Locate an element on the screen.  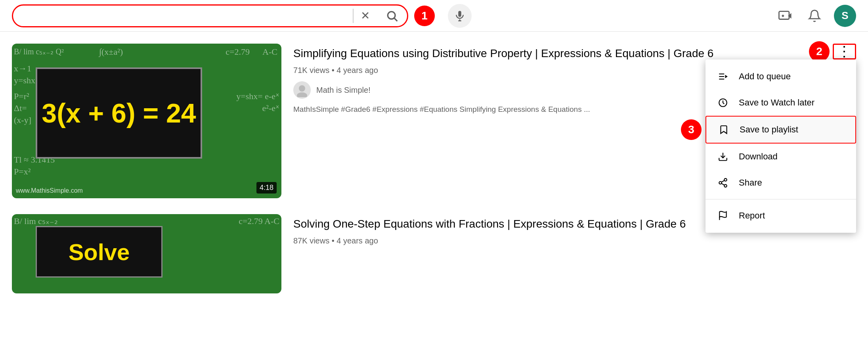
chalk-bg-text8: Δt= is located at coordinates (21, 108).